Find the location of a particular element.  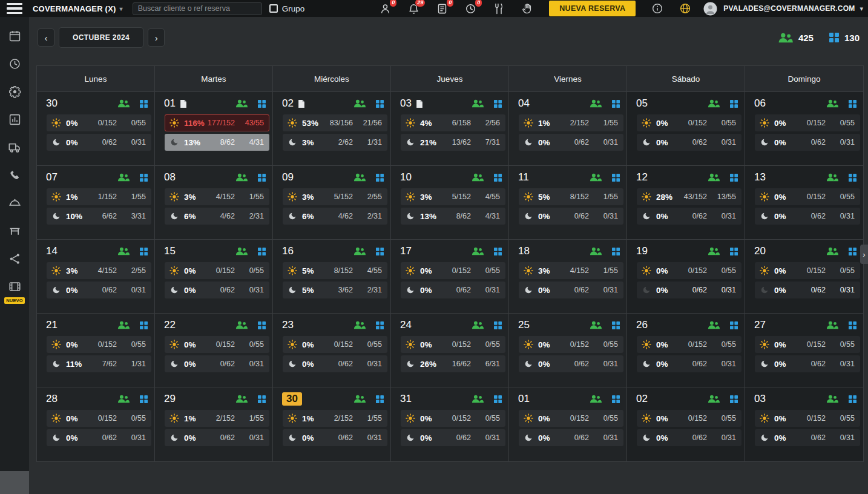

night-shift-row: 6% 4/62 2/31 is located at coordinates (335, 216).